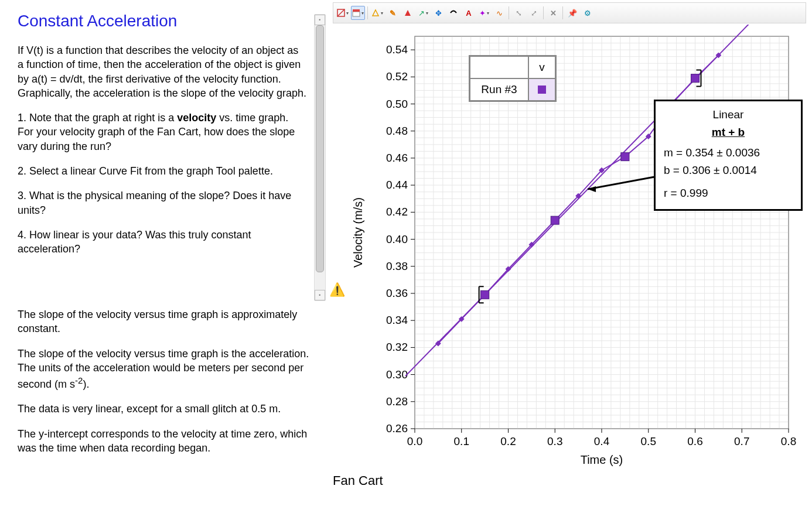  What do you see at coordinates (542, 90) in the screenshot?
I see `legend-swatch` at bounding box center [542, 90].